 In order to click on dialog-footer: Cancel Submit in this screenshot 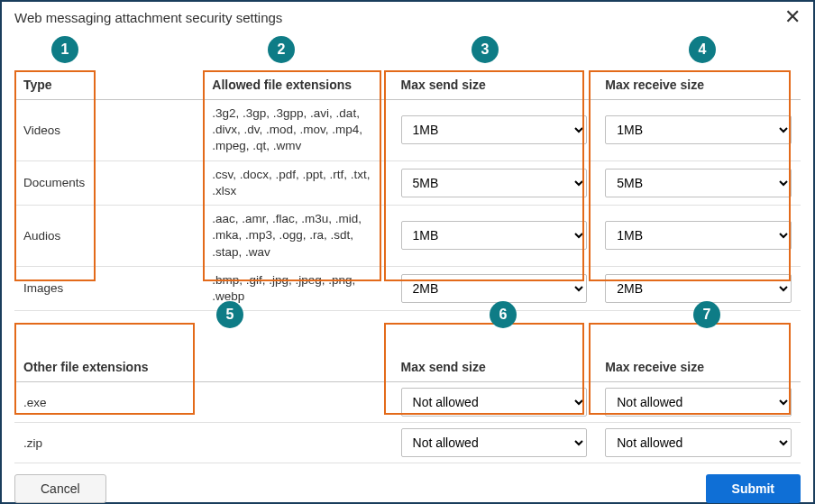, I will do `click(408, 483)`.